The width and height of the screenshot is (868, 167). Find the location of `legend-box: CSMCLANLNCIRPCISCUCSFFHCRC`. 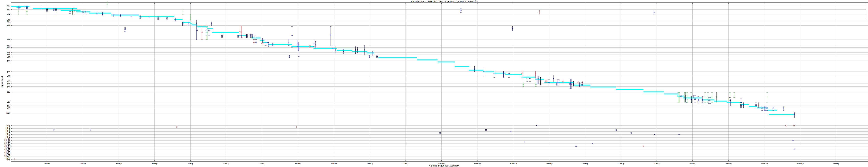

legend-box: CSMCLANLNCIRPCISCUCSFFHCRC is located at coordinates (867, 11).